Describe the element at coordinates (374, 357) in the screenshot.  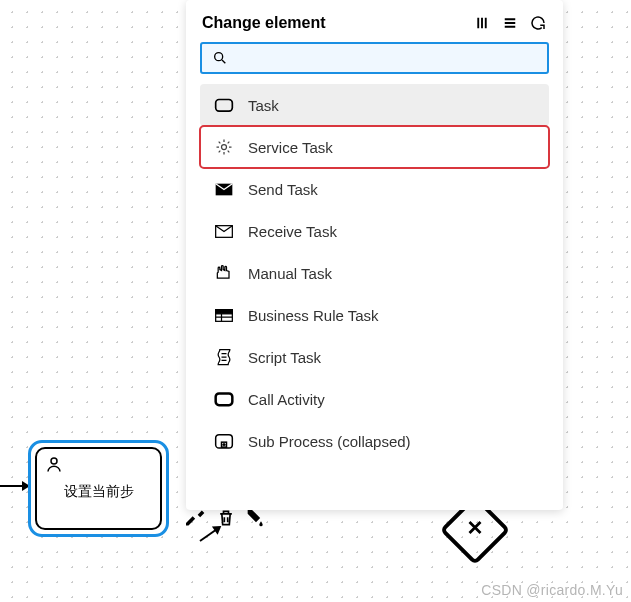
I see `type-item-script-task: Script Task` at that location.